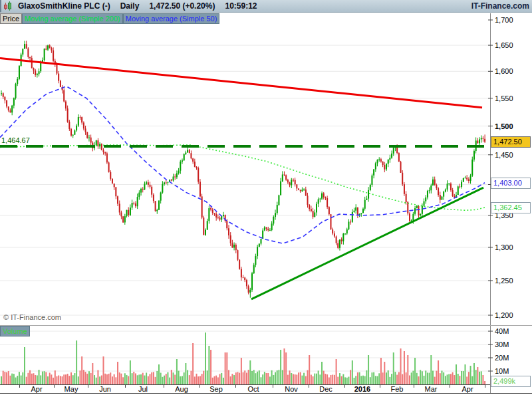 This screenshot has height=399, width=532. Describe the element at coordinates (398, 389) in the screenshot. I see `svg-text: Feb` at that location.